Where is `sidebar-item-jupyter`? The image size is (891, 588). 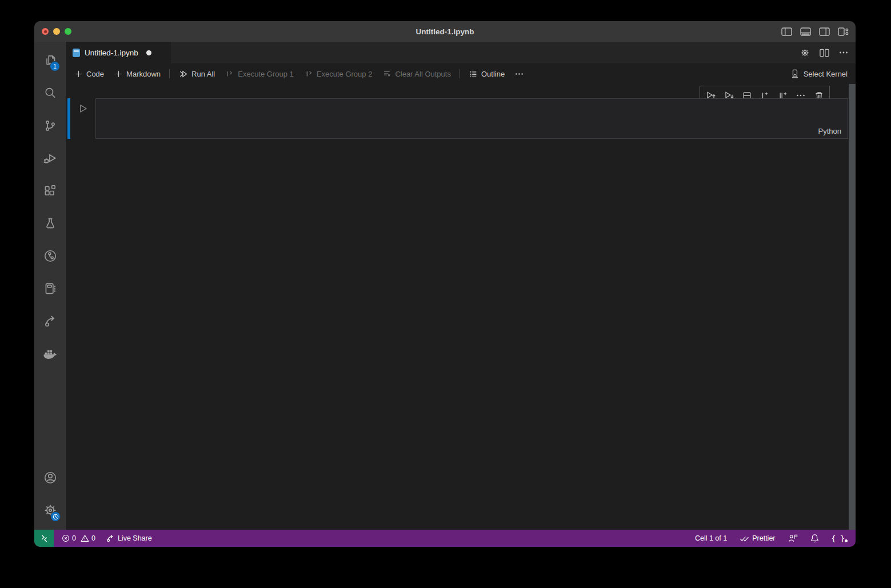
sidebar-item-jupyter is located at coordinates (50, 288).